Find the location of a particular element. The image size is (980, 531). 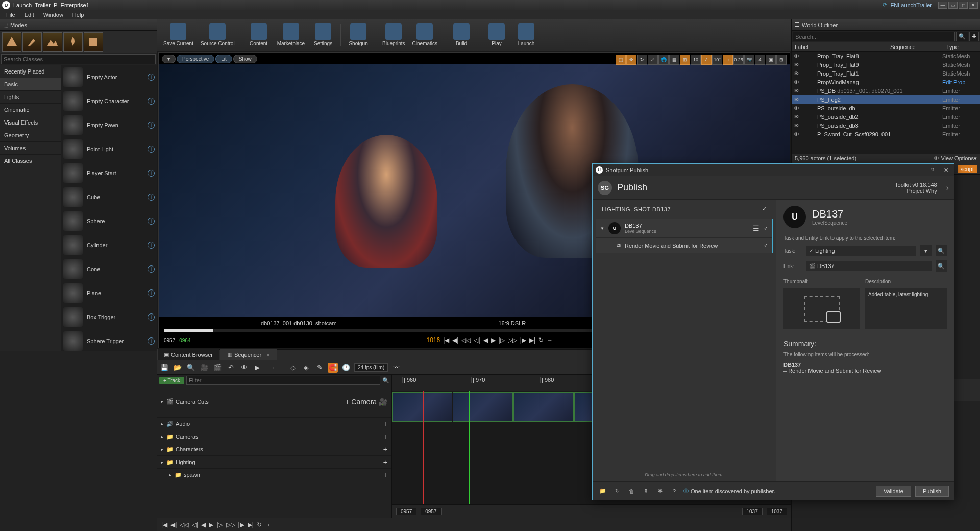

clapboard-icon: 🎬 is located at coordinates (217, 368).